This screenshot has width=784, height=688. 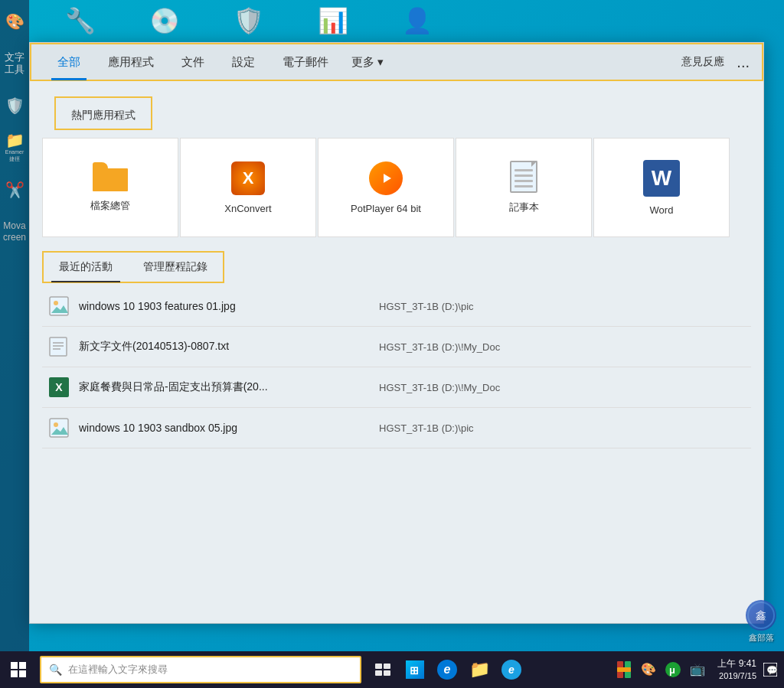 I want to click on folder-icon: 📁, so click(x=15, y=140).